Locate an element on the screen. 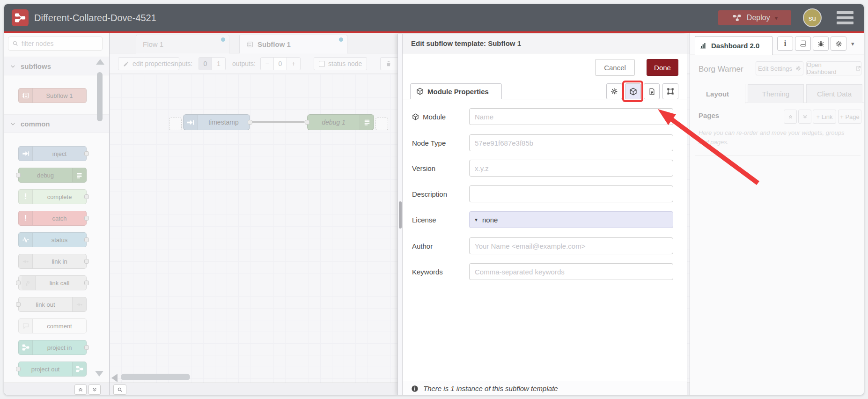 The height and width of the screenshot is (399, 868). palette-node-debug: debug is located at coordinates (52, 175).